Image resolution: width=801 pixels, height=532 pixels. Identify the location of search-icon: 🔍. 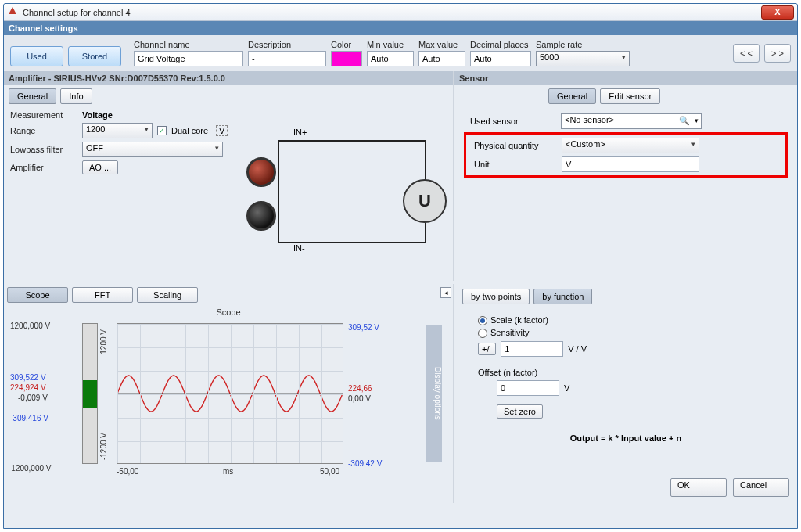
(684, 120).